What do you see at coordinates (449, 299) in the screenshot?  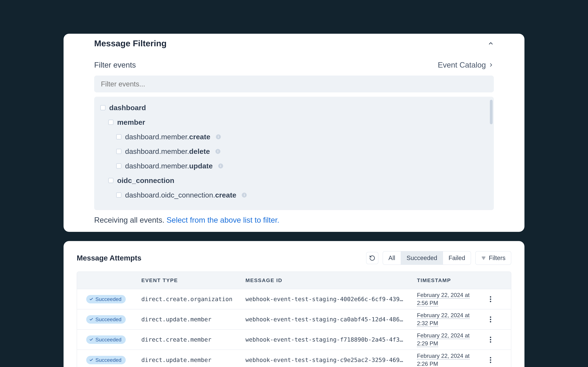 I see `cell-timestamp: February 22, 2024 at 2:56 PM` at bounding box center [449, 299].